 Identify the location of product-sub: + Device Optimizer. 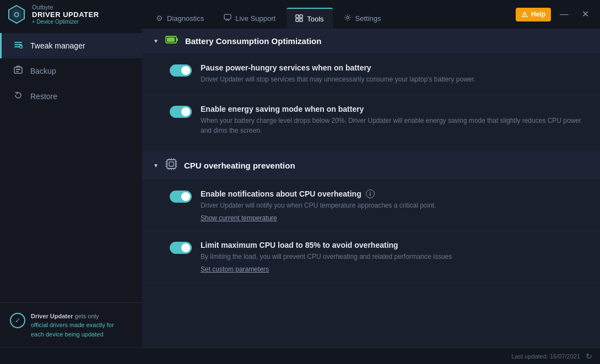
(66, 22).